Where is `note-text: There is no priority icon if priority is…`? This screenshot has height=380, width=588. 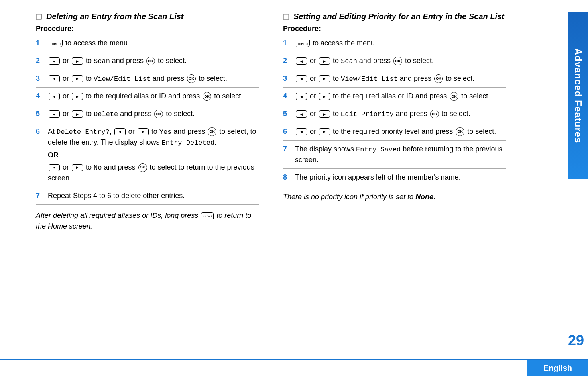
note-text: There is no priority icon if priority is… is located at coordinates (349, 197).